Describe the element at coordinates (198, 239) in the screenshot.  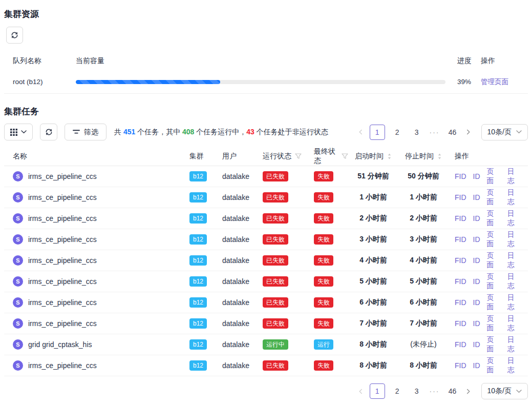
I see `cluster-badge: b12` at that location.